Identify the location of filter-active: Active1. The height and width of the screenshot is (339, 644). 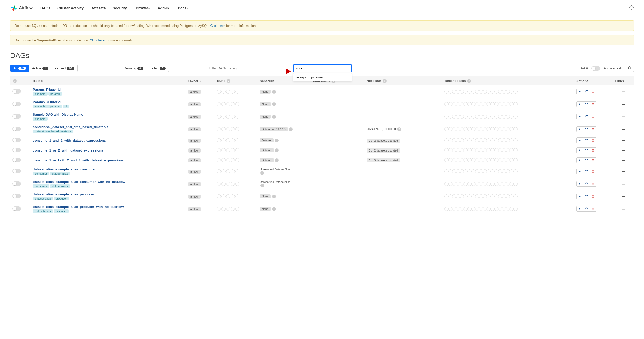
(40, 68).